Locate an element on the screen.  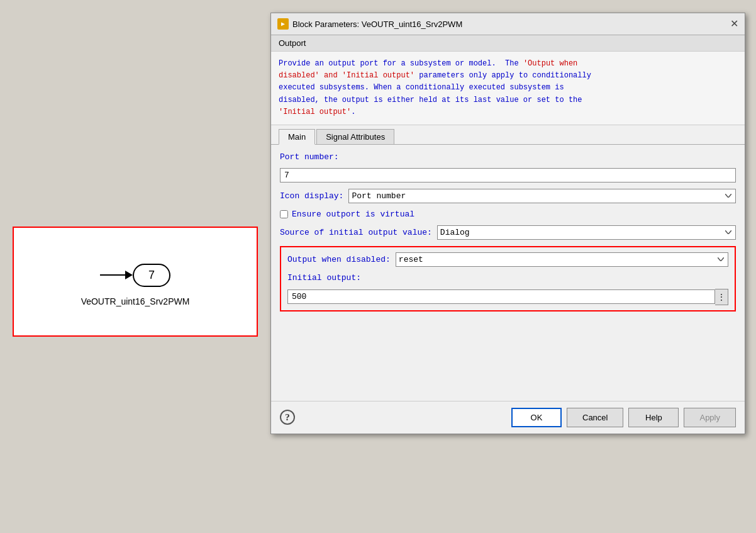
source-initial-row: Source of initial output value: Dialog I… is located at coordinates (508, 233).